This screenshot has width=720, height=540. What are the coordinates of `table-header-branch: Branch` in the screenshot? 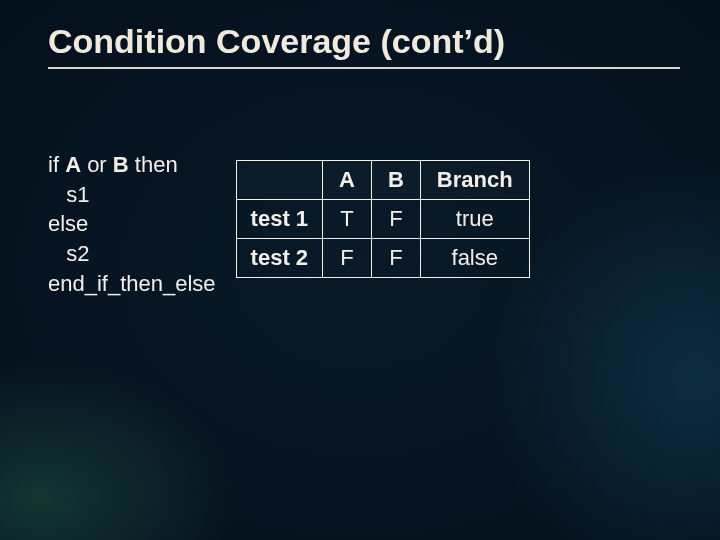 It's located at (474, 180).